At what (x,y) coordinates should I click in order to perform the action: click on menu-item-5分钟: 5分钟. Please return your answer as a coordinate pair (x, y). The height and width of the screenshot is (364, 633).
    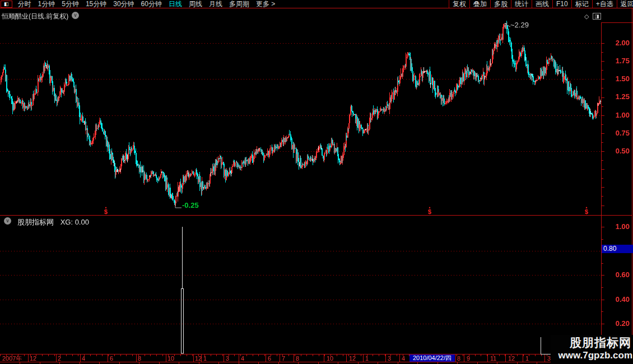
    Looking at the image, I should click on (71, 4).